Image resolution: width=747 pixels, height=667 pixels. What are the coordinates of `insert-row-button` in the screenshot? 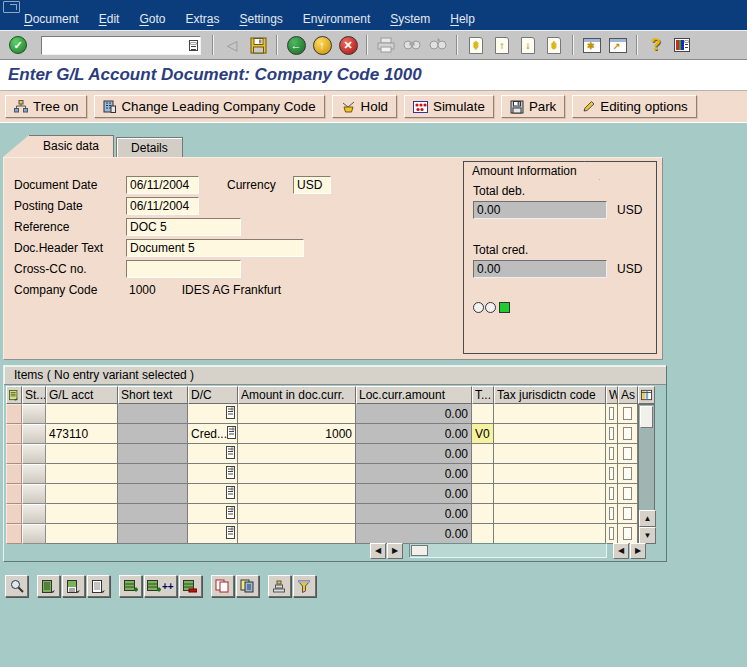 It's located at (130, 586).